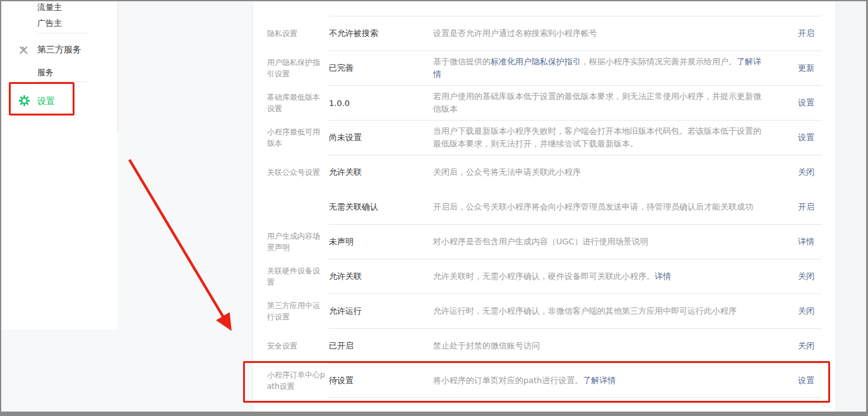 The height and width of the screenshot is (416, 868). What do you see at coordinates (576, 346) in the screenshot?
I see `row-inner: 已开启 禁止处于封禁的微信账号访问 关闭` at bounding box center [576, 346].